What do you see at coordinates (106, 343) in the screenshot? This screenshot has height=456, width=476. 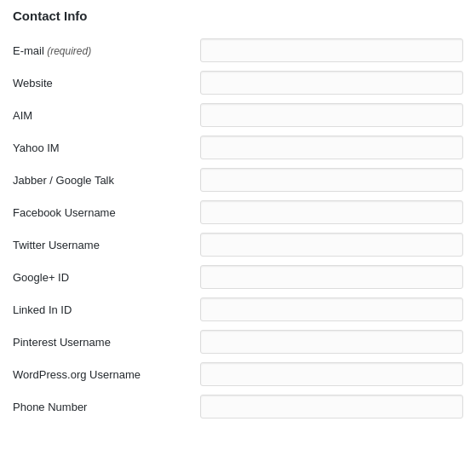 I see `label-pinterest: Pinterest Username` at bounding box center [106, 343].